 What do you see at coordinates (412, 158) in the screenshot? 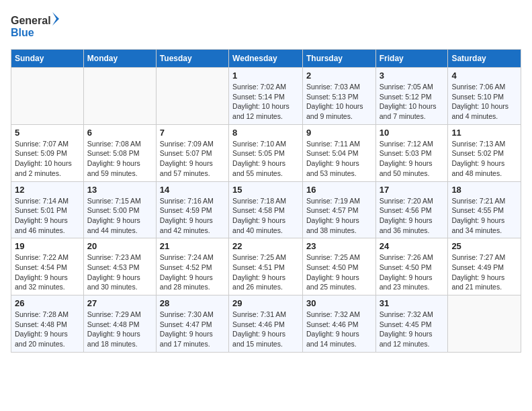
I see `day-info: Sunrise: 7:12 AM Sunset: 5:03 PM Dayligh…` at bounding box center [412, 158].